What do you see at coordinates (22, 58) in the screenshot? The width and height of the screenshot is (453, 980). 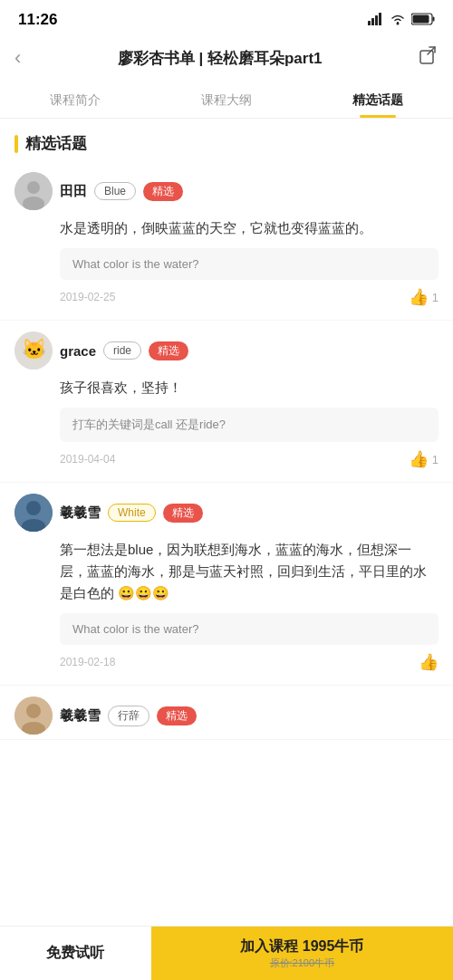 I see `back-button: ‹` at bounding box center [22, 58].